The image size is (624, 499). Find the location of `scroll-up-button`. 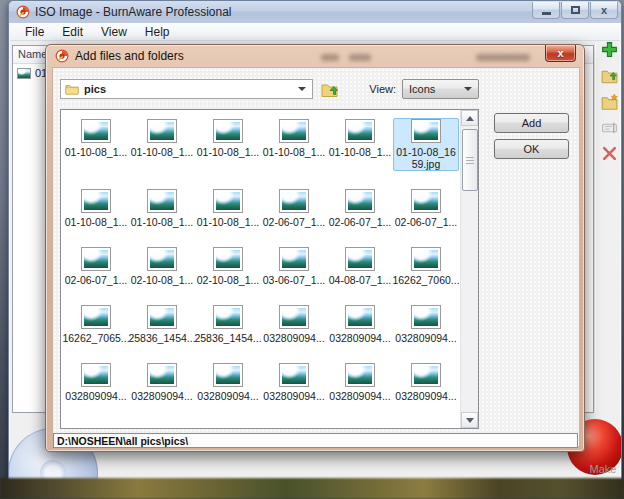

scroll-up-button is located at coordinates (470, 118).